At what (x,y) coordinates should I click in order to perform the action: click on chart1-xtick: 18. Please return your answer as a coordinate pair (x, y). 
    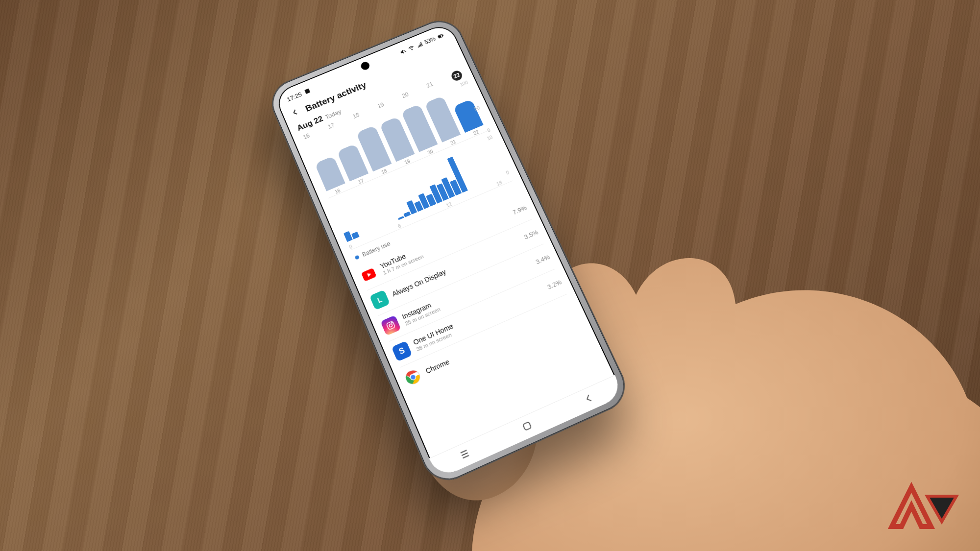
    Looking at the image, I should click on (384, 172).